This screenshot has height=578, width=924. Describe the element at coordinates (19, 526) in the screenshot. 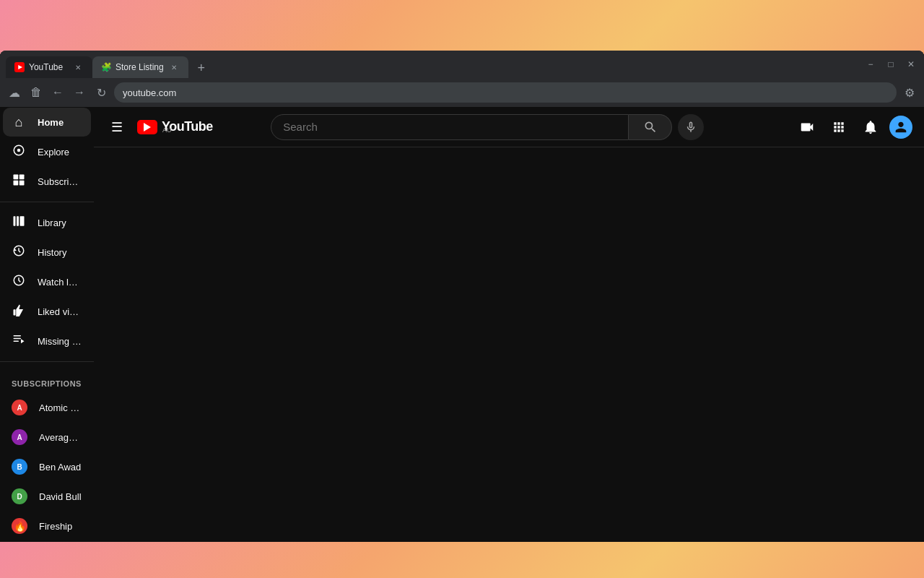

I see `avatar-fireship: 🔥` at that location.